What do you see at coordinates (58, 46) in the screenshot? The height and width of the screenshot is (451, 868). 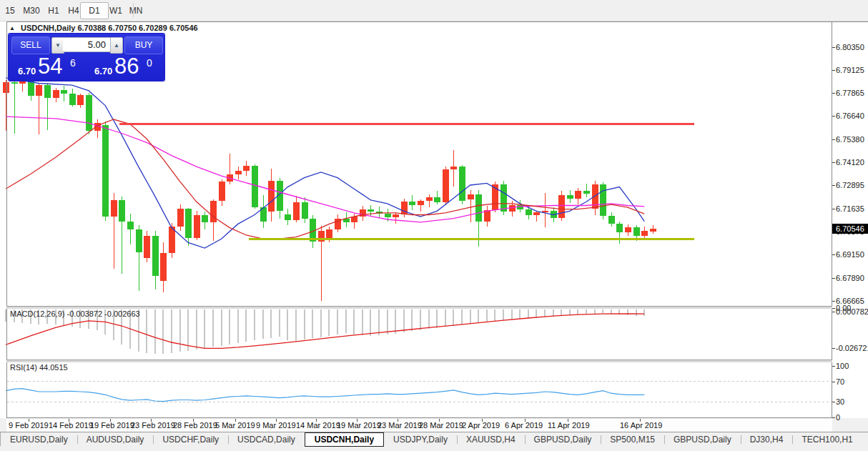 I see `spinner-down-icon: ▼` at bounding box center [58, 46].